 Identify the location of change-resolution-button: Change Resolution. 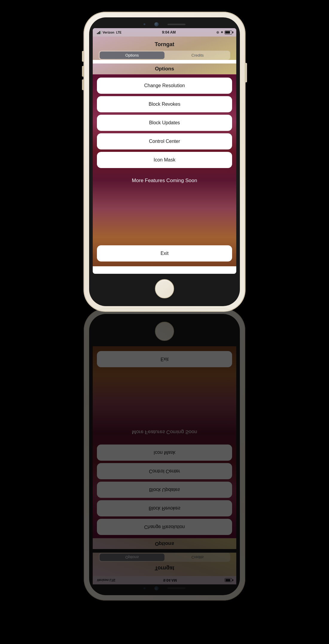
(164, 86).